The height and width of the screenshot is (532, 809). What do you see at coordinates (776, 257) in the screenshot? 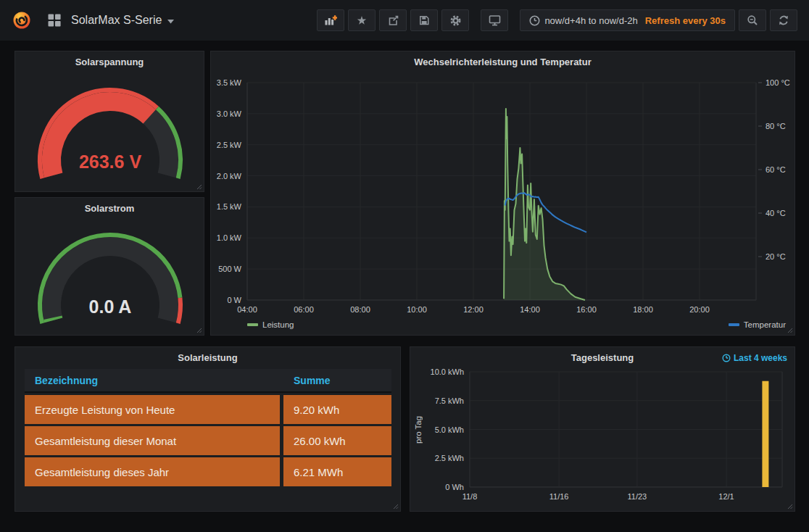
I see `svg-text: 20 °C` at bounding box center [776, 257].